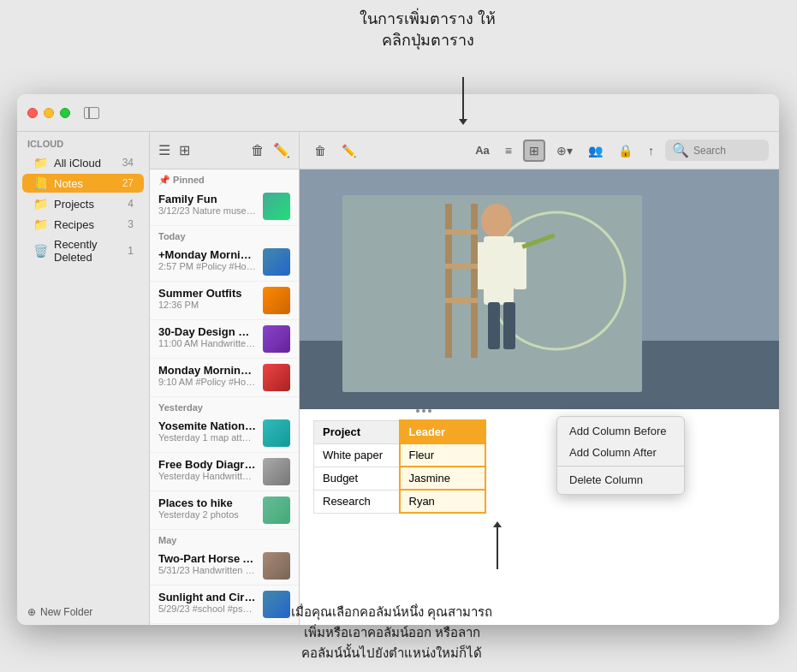 The height and width of the screenshot is (672, 797). Describe the element at coordinates (207, 260) in the screenshot. I see `note-info: +Monday Morning Mee... 2:57 PM #Policy #…` at that location.